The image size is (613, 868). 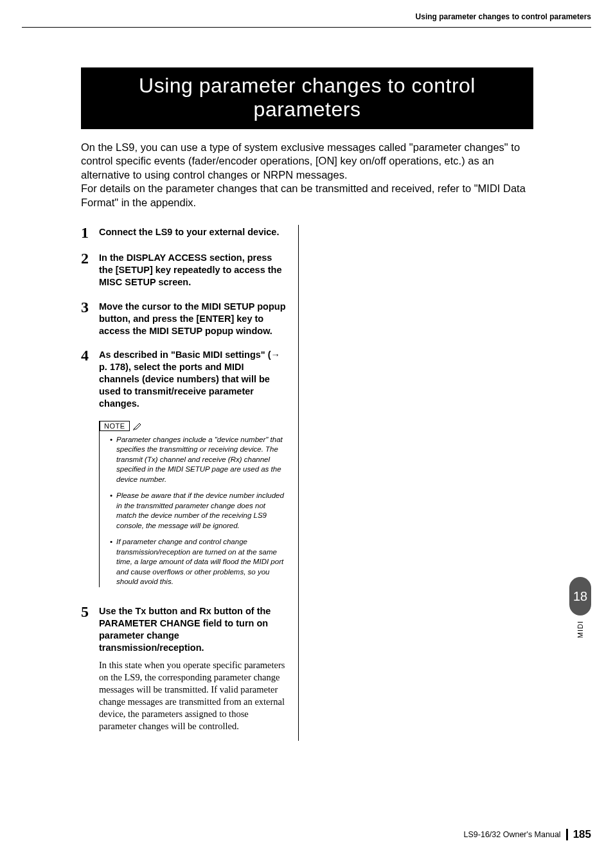 I want to click on note-label: NOTE, so click(x=114, y=426).